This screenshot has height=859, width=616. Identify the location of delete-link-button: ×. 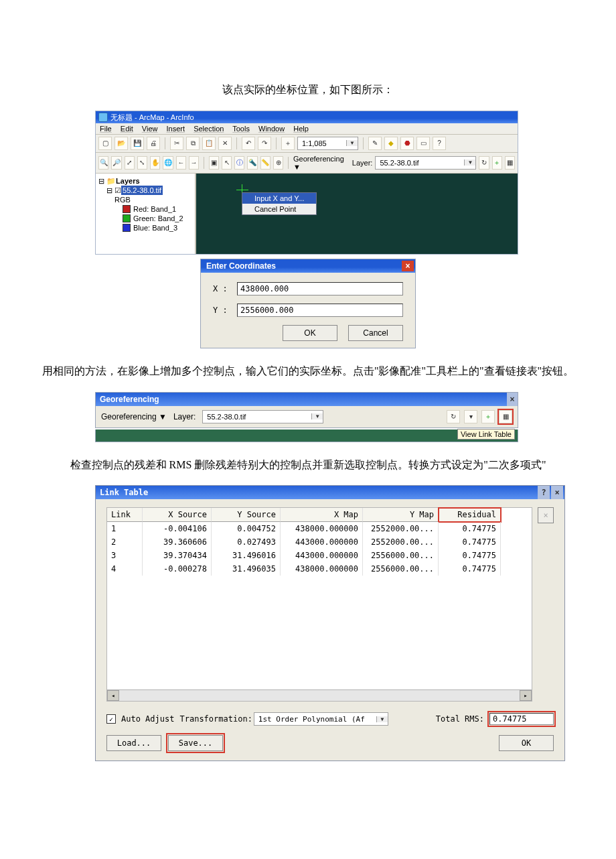
(546, 515).